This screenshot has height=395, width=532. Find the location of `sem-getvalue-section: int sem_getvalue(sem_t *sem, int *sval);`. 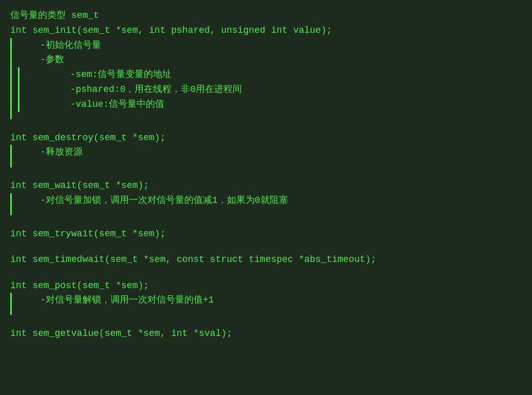

sem-getvalue-section: int sem_getvalue(sem_t *sem, int *sval); is located at coordinates (266, 334).